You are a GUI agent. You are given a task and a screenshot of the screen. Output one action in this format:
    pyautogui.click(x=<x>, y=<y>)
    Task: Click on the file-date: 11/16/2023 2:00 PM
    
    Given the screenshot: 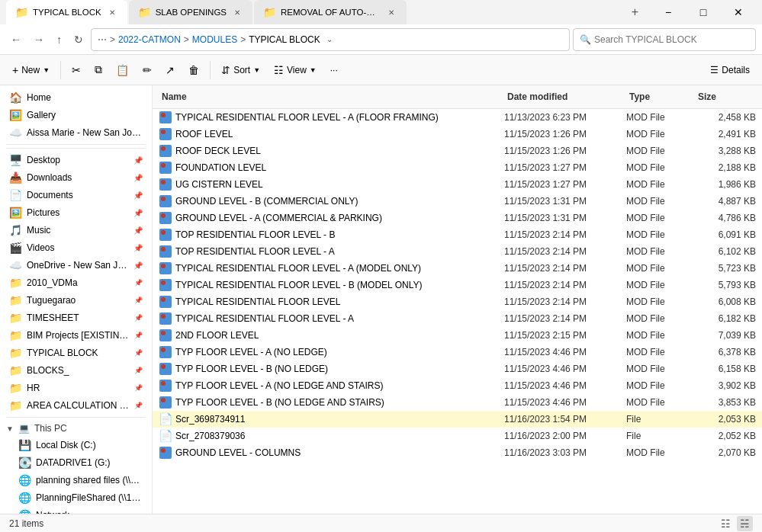 What is the action you would take?
    pyautogui.click(x=565, y=436)
    